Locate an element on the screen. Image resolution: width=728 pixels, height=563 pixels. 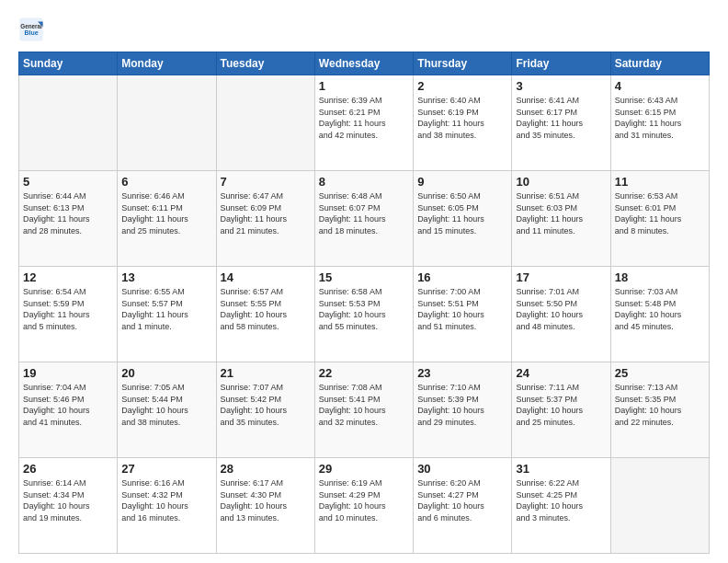
day-number: 10 is located at coordinates (561, 182).